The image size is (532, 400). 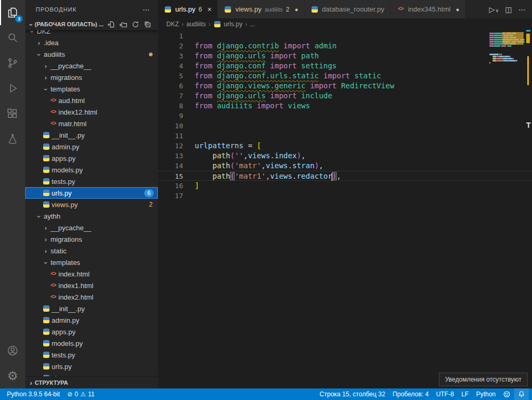 What do you see at coordinates (92, 204) in the screenshot?
I see `tree-item-views.py: views.py2` at bounding box center [92, 204].